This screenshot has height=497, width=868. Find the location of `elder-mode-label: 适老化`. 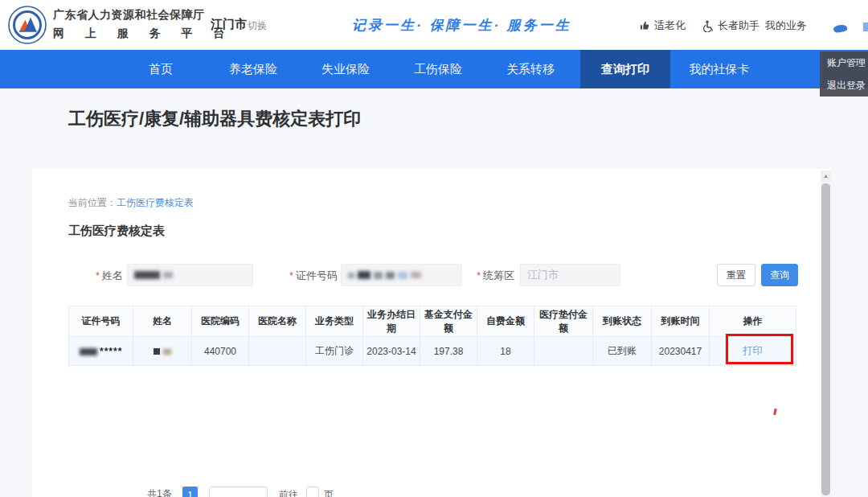

elder-mode-label: 适老化 is located at coordinates (670, 26).